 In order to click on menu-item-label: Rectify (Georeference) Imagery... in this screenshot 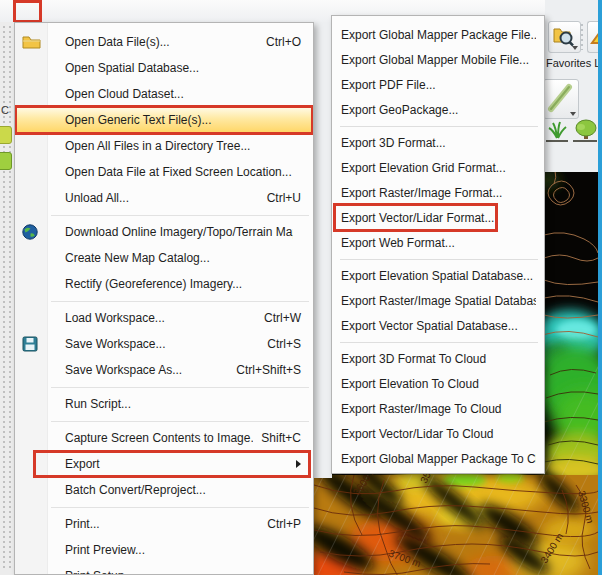, I will do `click(179, 284)`.